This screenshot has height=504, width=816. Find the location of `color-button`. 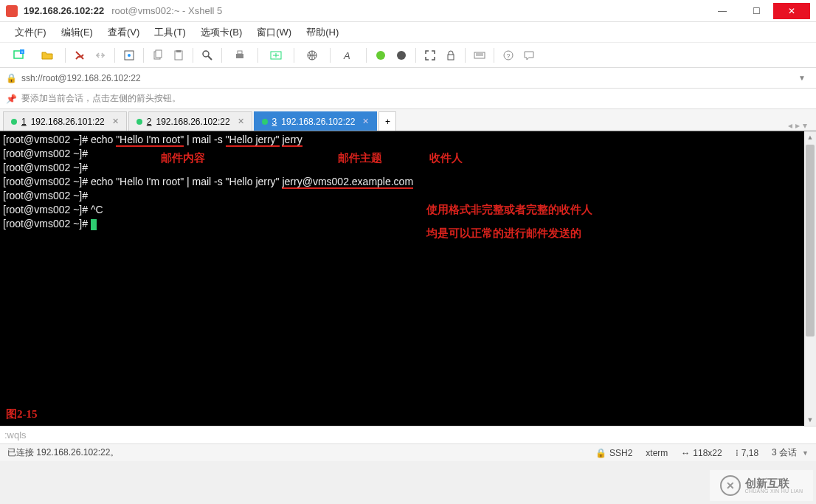

color-button is located at coordinates (381, 55).